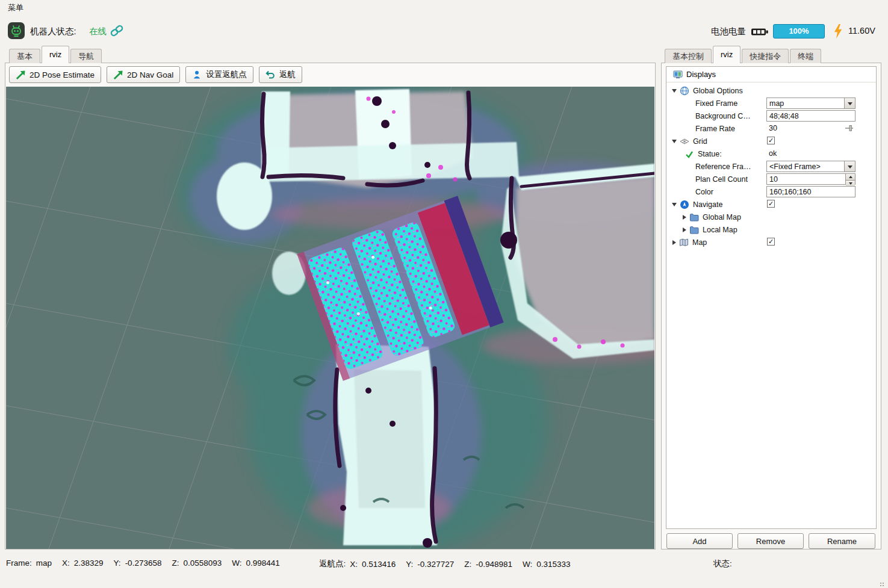  What do you see at coordinates (771, 75) in the screenshot?
I see `displays-header: Displays` at bounding box center [771, 75].